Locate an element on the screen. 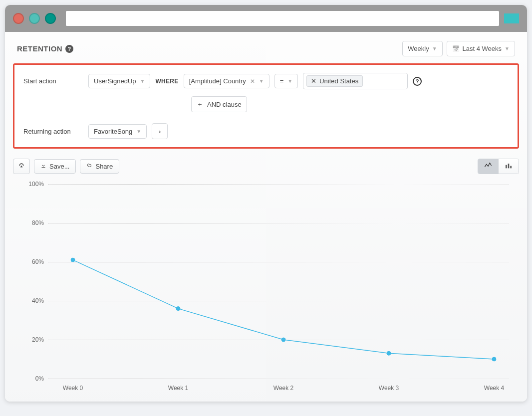 This screenshot has height=416, width=532. url-bar is located at coordinates (282, 18).